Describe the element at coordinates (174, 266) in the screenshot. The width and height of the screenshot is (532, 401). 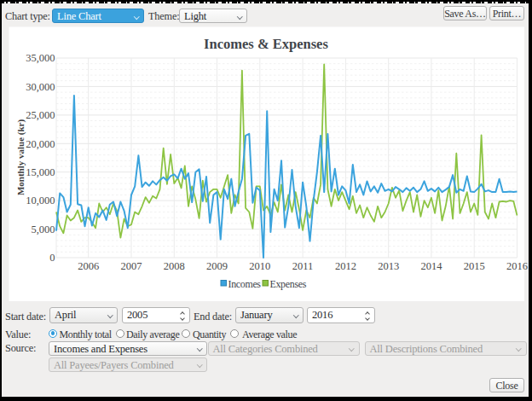
I see `svg-text: 2008` at that location.